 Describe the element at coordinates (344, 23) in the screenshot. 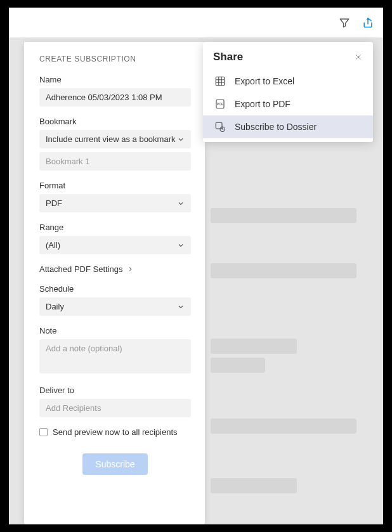

I see `filter-icon` at that location.